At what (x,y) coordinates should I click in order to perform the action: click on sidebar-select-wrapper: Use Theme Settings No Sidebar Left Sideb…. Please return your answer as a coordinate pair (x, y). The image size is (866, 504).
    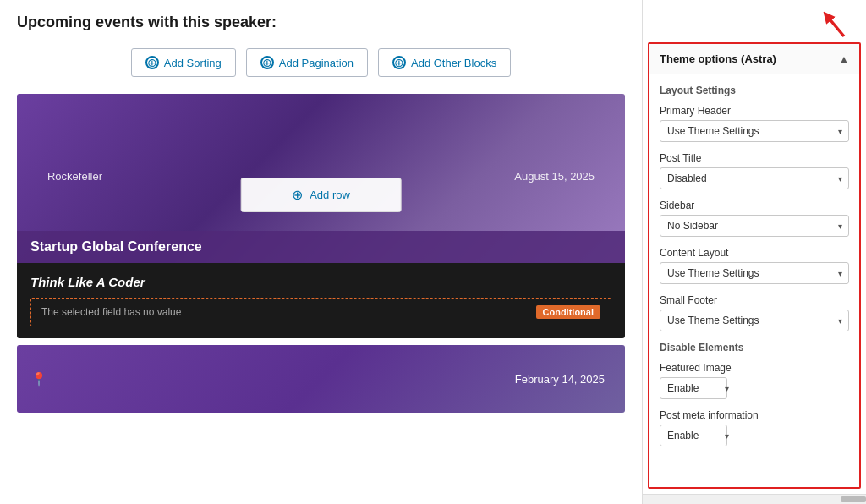
    Looking at the image, I should click on (754, 226).